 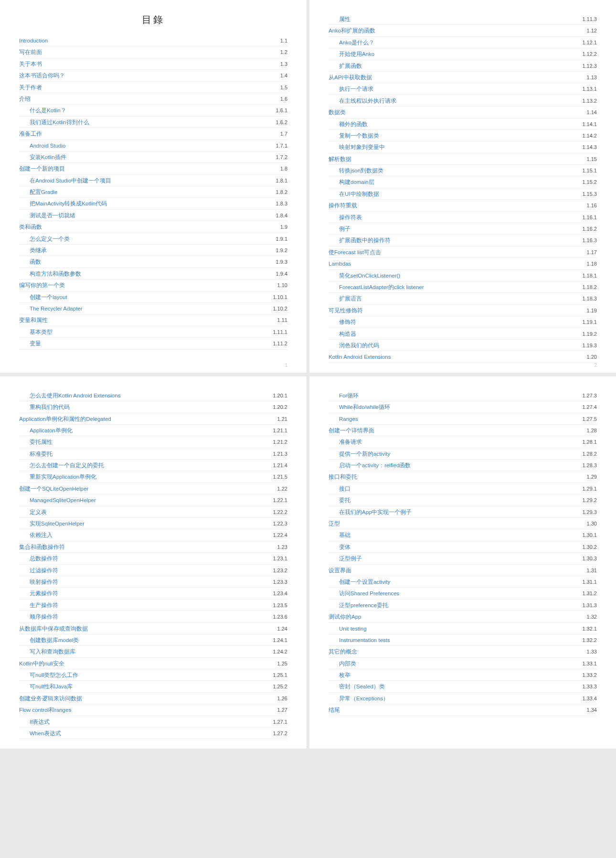 I want to click on toc-link: 可null性和Java库, so click(x=46, y=686).